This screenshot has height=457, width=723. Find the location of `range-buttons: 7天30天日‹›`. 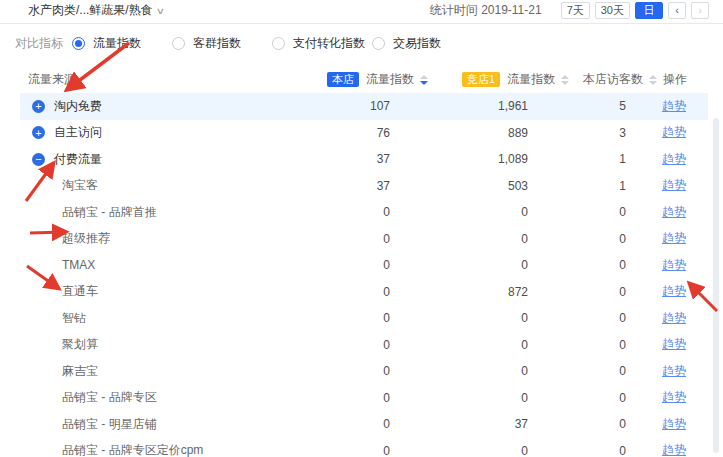

range-buttons: 7天30天日‹› is located at coordinates (632, 10).